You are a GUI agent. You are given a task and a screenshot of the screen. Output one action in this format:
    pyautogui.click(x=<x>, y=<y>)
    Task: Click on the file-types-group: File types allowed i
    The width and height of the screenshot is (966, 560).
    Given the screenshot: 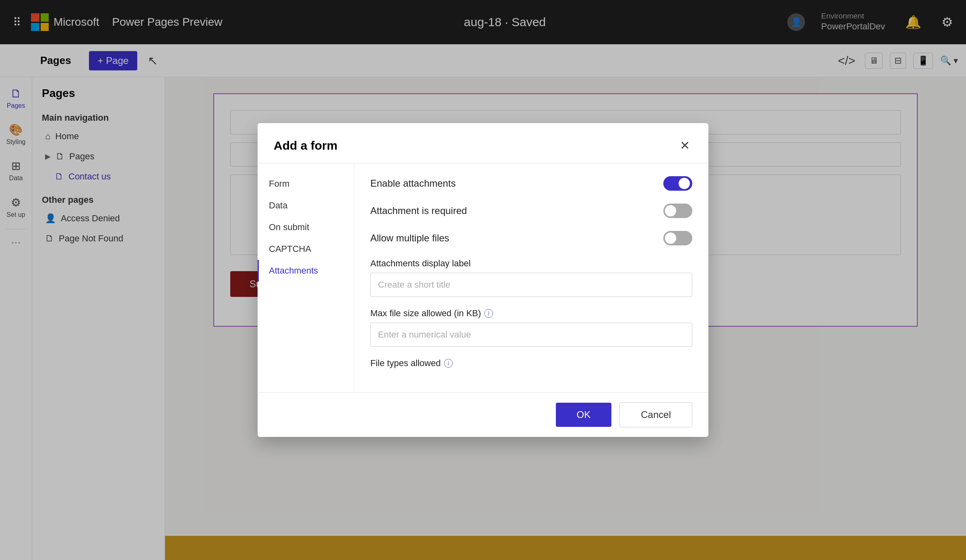 What is the action you would take?
    pyautogui.click(x=531, y=363)
    